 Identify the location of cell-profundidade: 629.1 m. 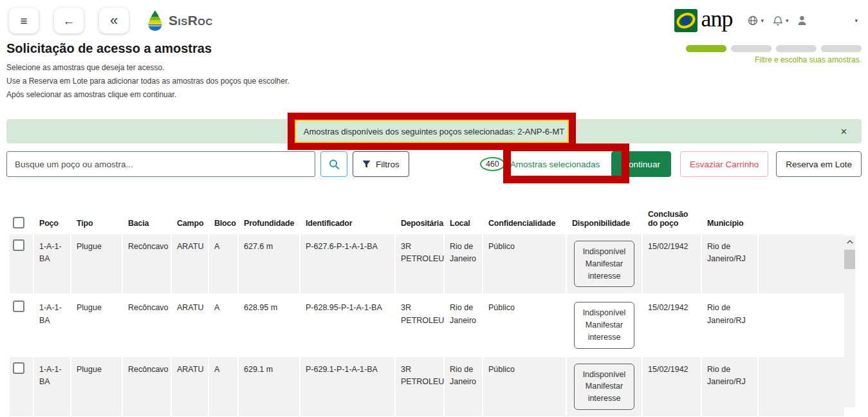
(269, 387).